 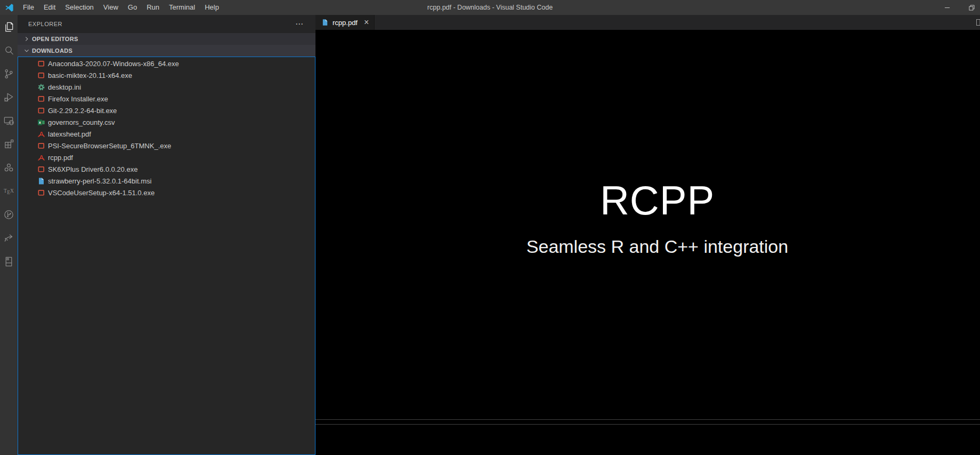 I want to click on svg-text: X, so click(x=12, y=191).